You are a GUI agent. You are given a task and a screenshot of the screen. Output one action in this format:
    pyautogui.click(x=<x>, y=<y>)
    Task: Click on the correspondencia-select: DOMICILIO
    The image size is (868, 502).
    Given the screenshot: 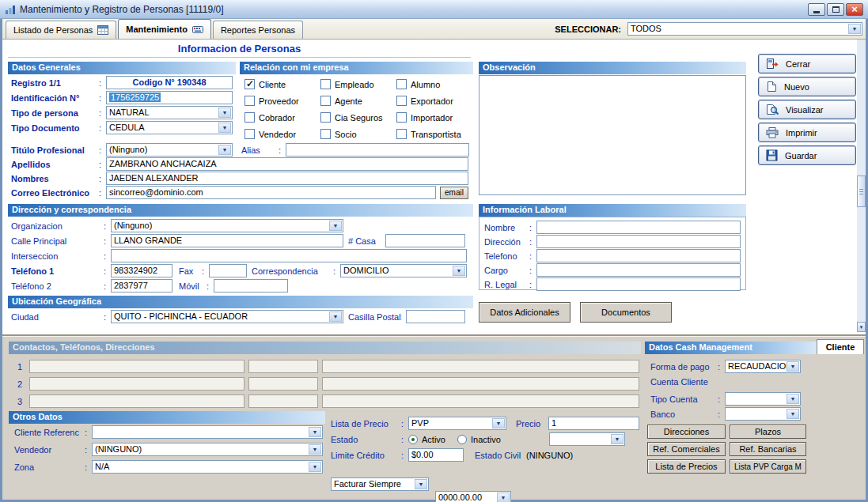 What is the action you would take?
    pyautogui.click(x=404, y=270)
    